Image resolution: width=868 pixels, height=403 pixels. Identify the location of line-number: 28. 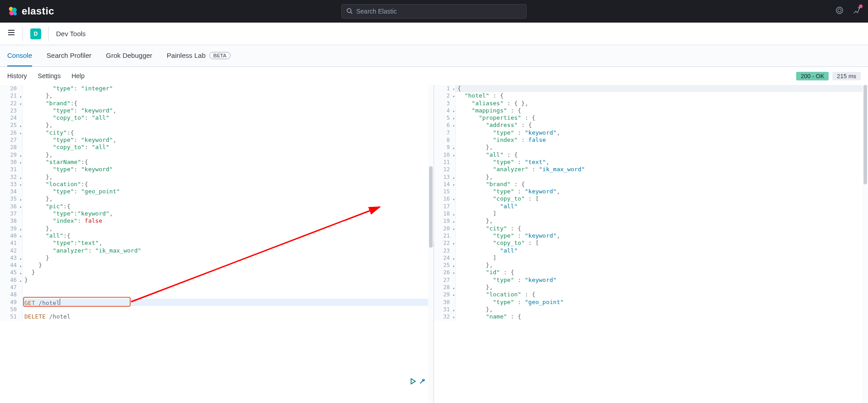
(11, 147).